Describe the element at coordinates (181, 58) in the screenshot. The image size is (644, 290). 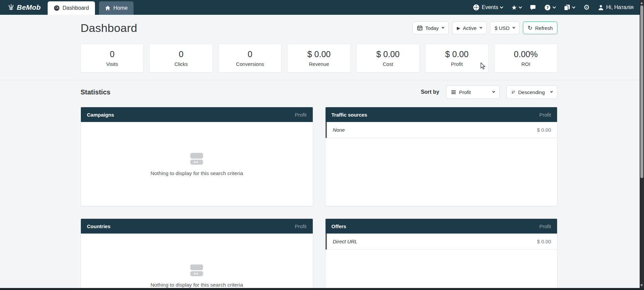
I see `stat-card-clicks: 0 Clicks` at that location.